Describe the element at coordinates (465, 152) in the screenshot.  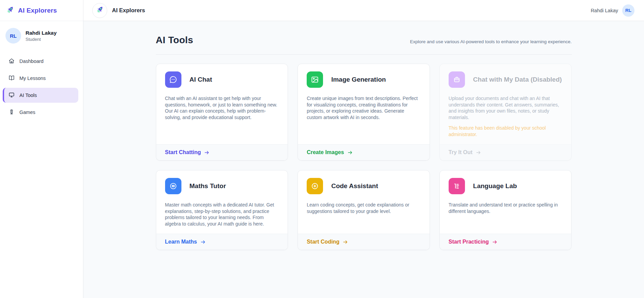
I see `try-it-out-link: Try It Out` at that location.